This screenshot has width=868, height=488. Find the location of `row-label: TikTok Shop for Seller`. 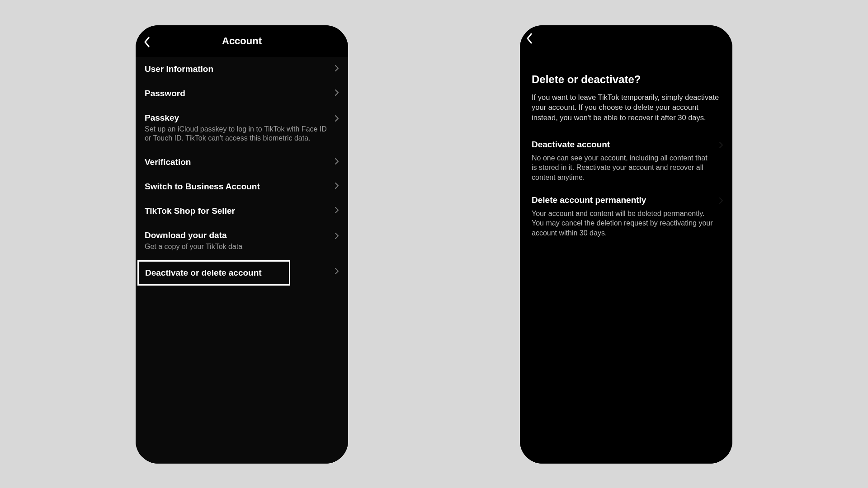

row-label: TikTok Shop for Seller is located at coordinates (237, 211).